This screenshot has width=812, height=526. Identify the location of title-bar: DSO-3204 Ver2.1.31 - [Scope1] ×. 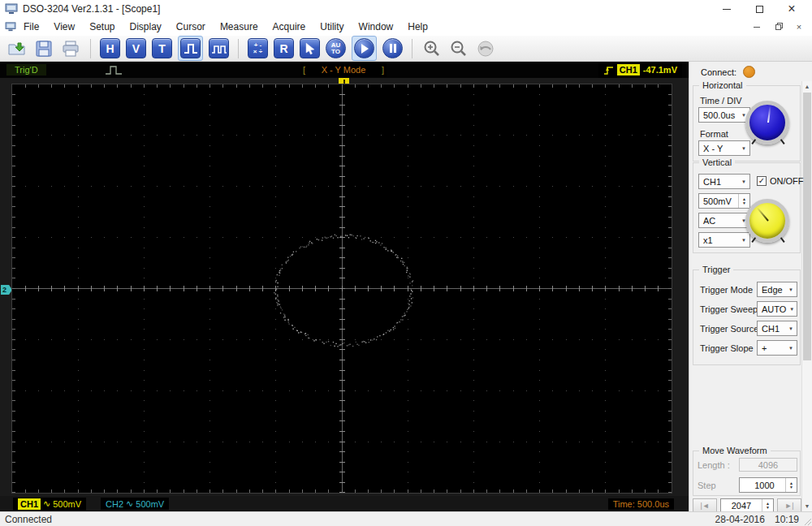
(406, 9).